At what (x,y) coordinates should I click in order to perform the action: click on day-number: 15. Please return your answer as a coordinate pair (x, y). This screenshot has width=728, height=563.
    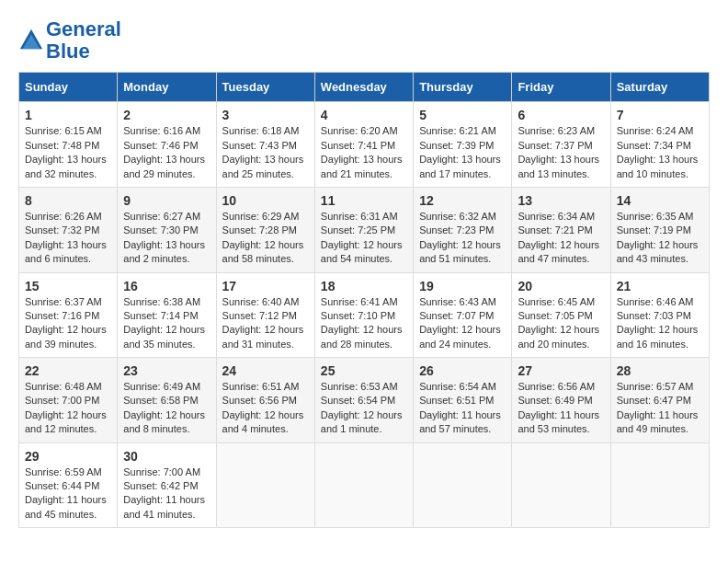
    Looking at the image, I should click on (68, 286).